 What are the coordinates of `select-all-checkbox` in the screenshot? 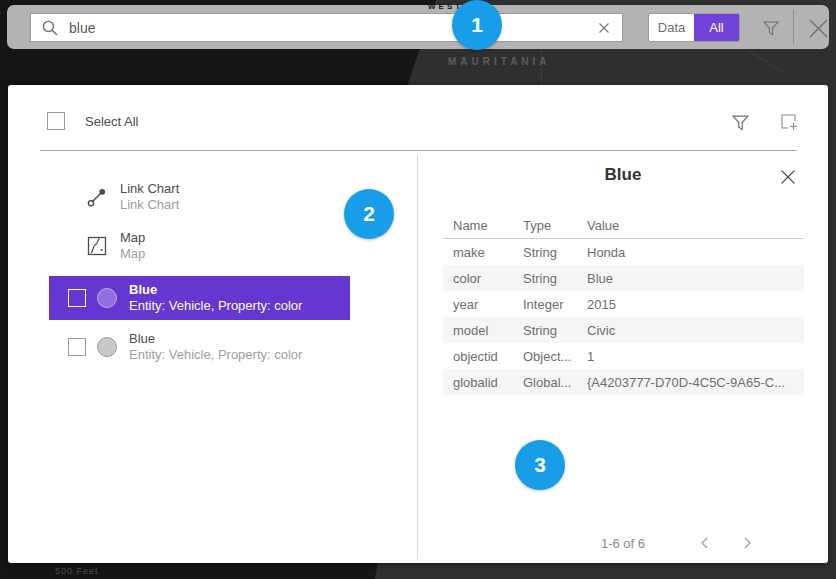 It's located at (56, 121).